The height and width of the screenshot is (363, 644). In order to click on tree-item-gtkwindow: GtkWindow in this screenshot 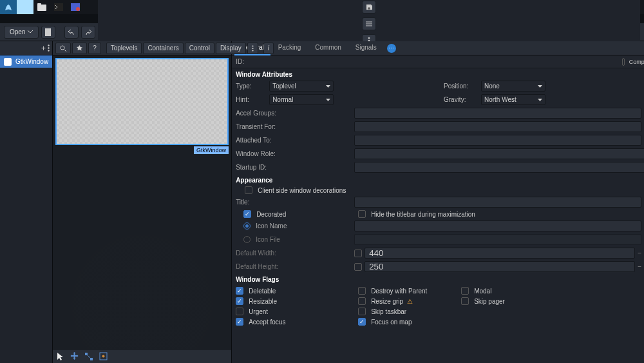, I will do `click(26, 62)`.